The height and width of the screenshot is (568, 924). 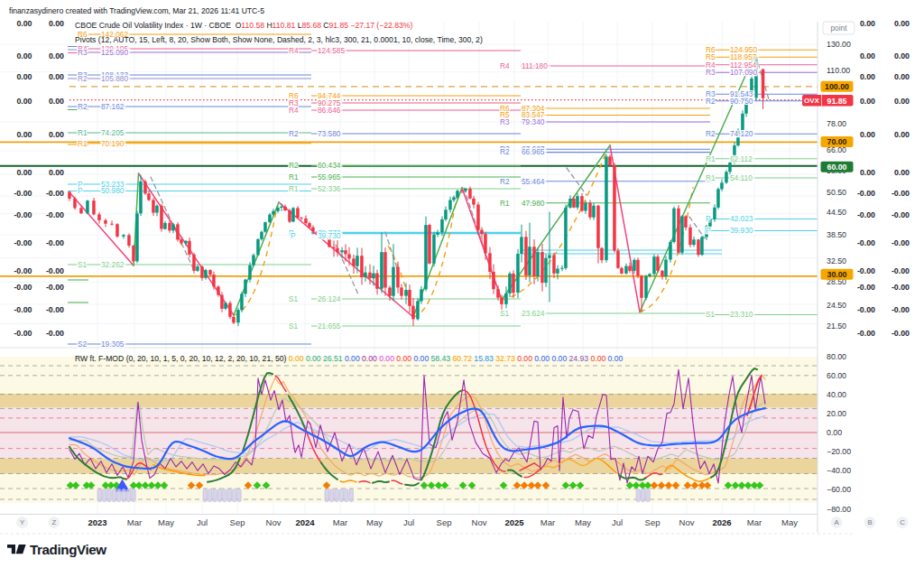 I want to click on svg-text: A, so click(x=836, y=522).